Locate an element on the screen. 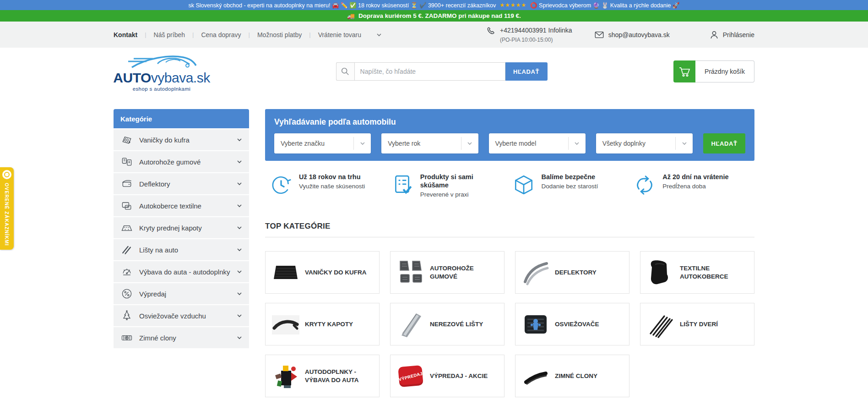 Image resolution: width=868 pixels, height=400 pixels. category-card-vanicky: VANIČKY DO KUFRA is located at coordinates (322, 272).